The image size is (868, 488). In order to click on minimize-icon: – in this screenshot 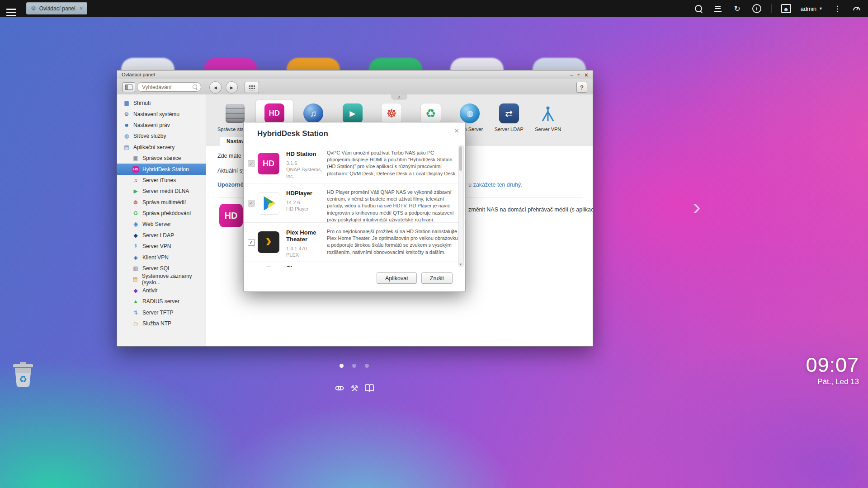, I will do `click(571, 75)`.